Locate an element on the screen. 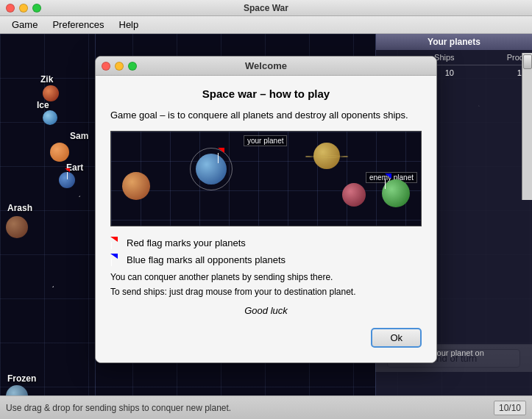 The image size is (532, 419). dialog-title-bar: Welcome is located at coordinates (266, 66).